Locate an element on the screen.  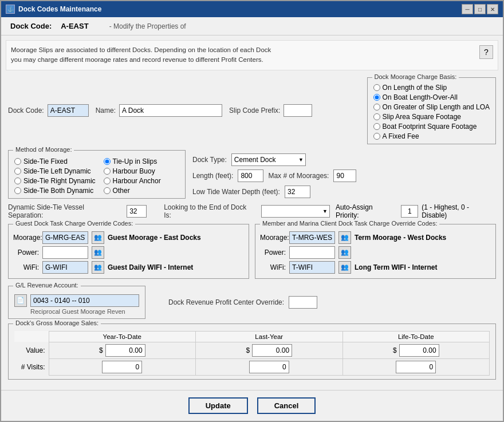
member-moorage-lookup: 👥 is located at coordinates (345, 238).